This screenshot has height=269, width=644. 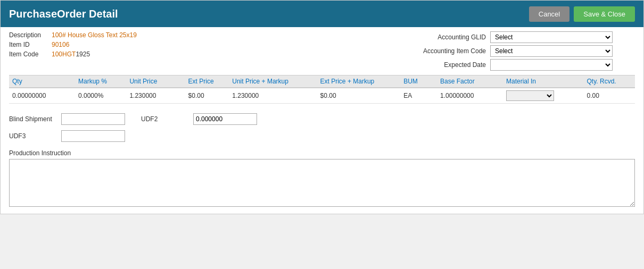 I want to click on page-title: PurchaseOrder Detail, so click(x=64, y=14).